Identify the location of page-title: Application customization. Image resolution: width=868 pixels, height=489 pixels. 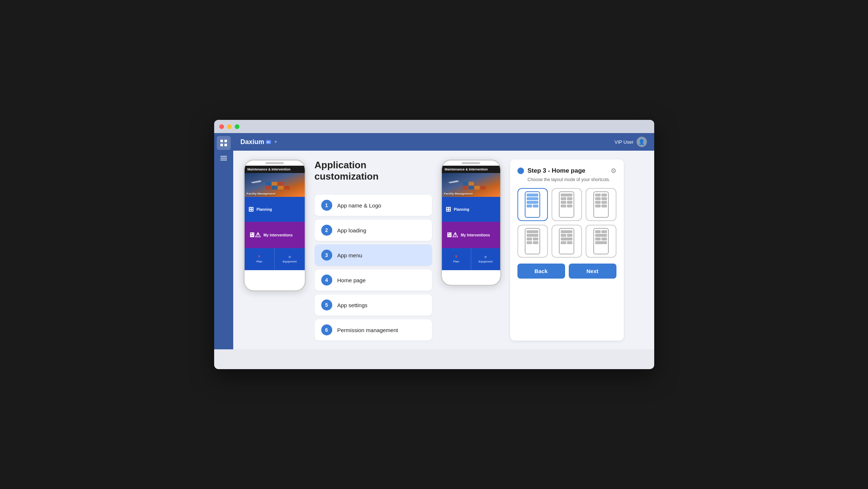
(373, 171).